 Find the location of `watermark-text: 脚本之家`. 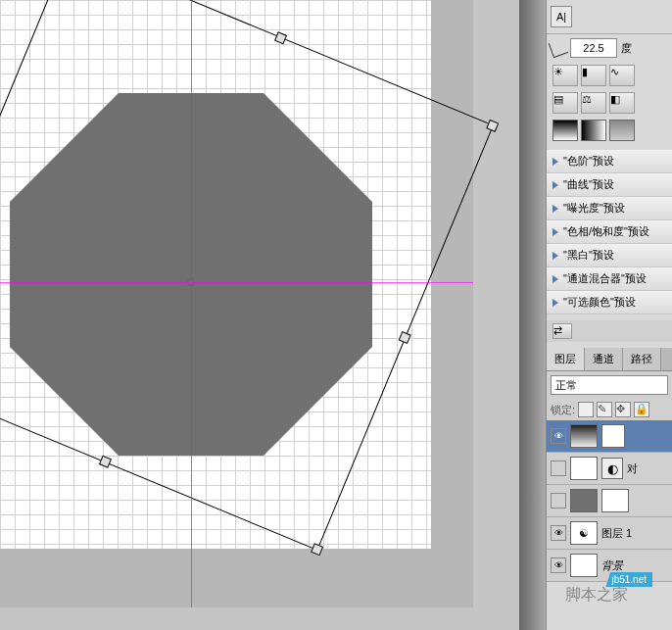

watermark-text: 脚本之家 is located at coordinates (597, 596).